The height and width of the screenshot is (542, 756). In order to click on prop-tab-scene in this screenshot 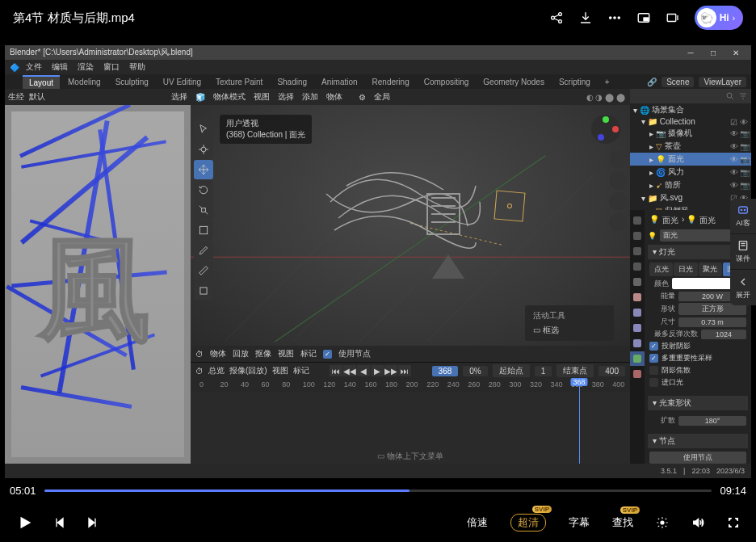, I will do `click(637, 267)`.